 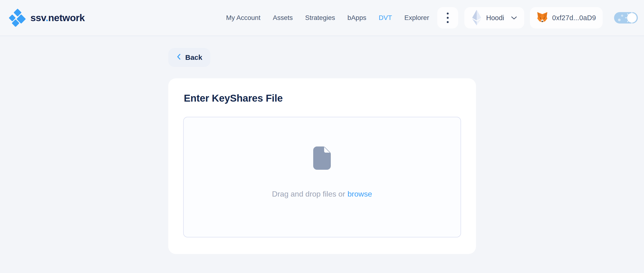 What do you see at coordinates (574, 18) in the screenshot?
I see `wallet-address: 0xf27d...0aD9` at bounding box center [574, 18].